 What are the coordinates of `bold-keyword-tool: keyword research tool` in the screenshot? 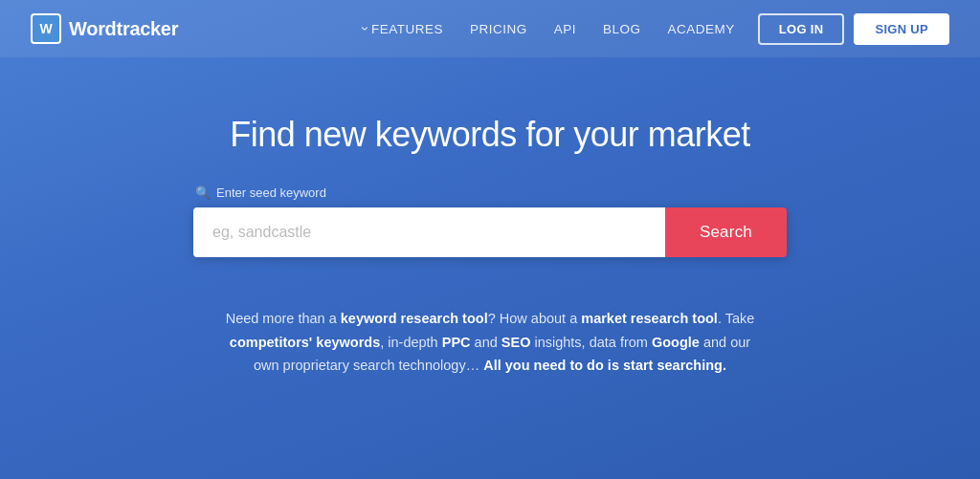 It's located at (414, 318).